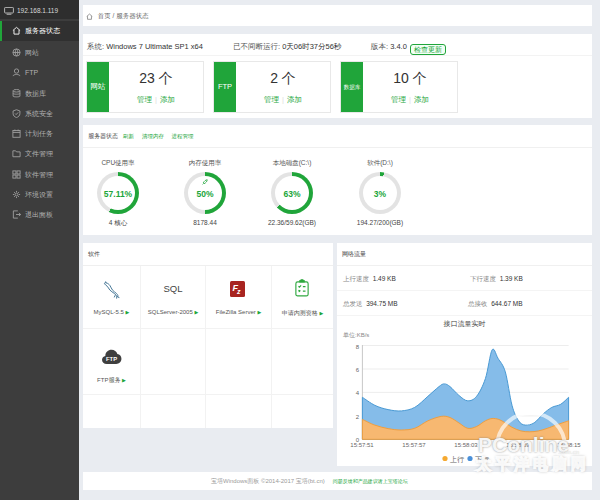 The height and width of the screenshot is (500, 600). Describe the element at coordinates (358, 393) in the screenshot. I see `svg-text: 4` at that location.